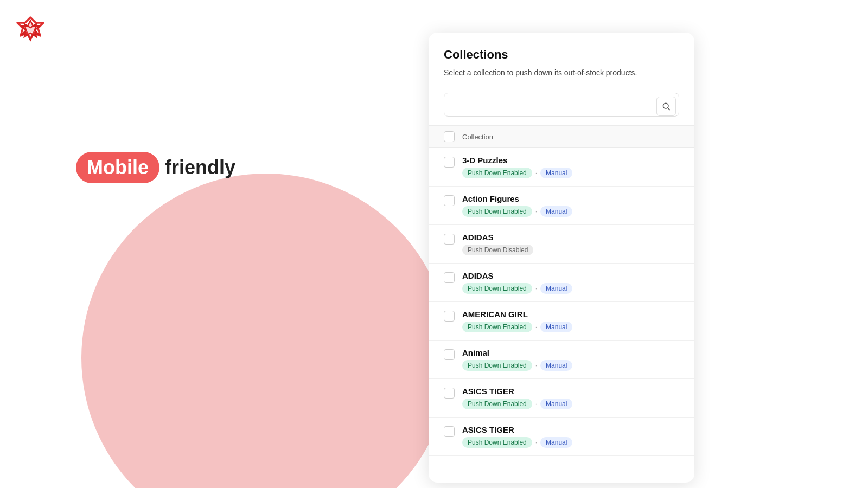  Describe the element at coordinates (561, 283) in the screenshot. I see `collection-item: ADIDASPush Down Enabled·Manual` at that location.